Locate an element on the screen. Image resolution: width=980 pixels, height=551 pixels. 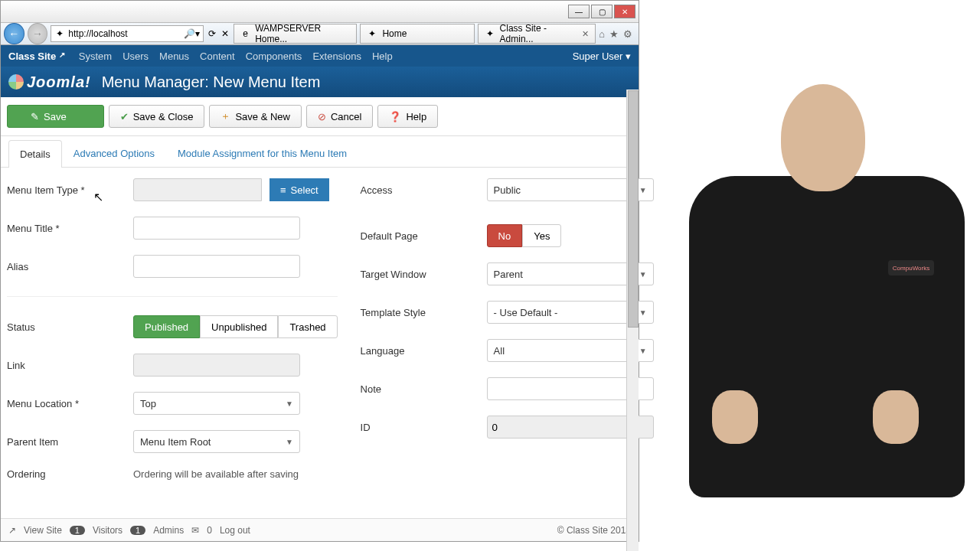
url-text: http://localhost is located at coordinates (98, 34).